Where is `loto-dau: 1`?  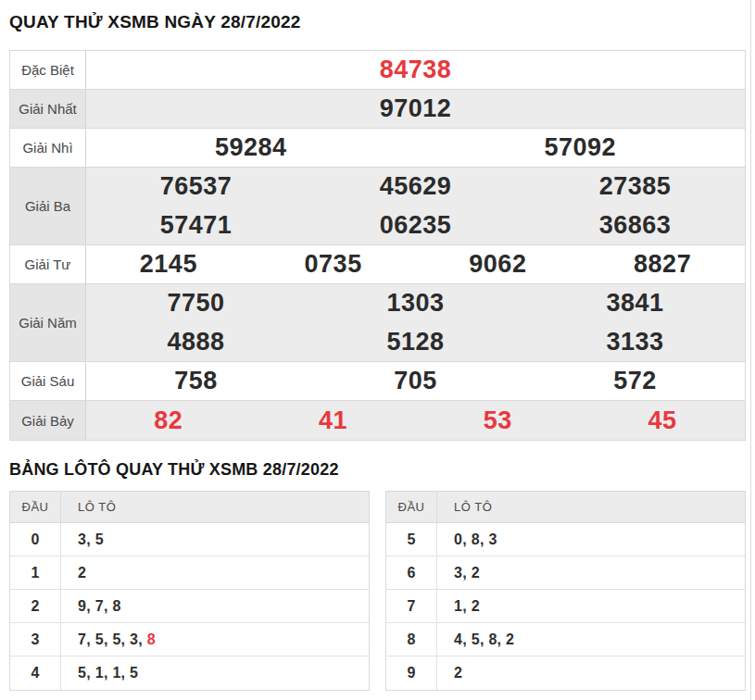 loto-dau: 1 is located at coordinates (35, 572).